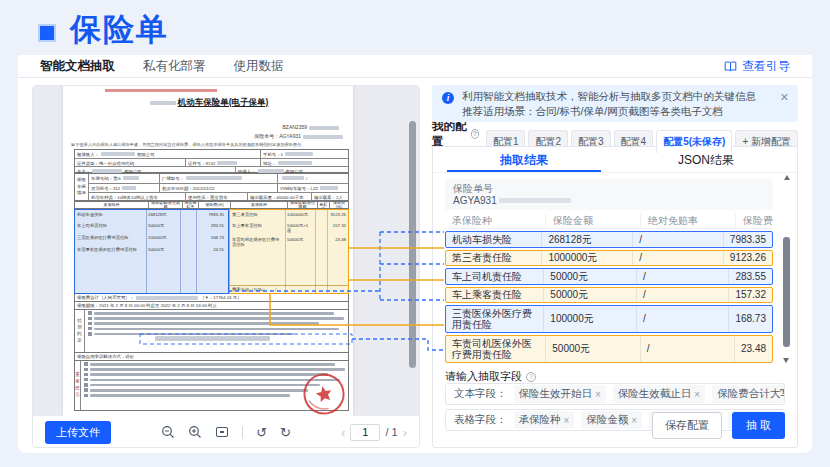  What do you see at coordinates (412, 244) in the screenshot?
I see `document-scrollbar` at bounding box center [412, 244].